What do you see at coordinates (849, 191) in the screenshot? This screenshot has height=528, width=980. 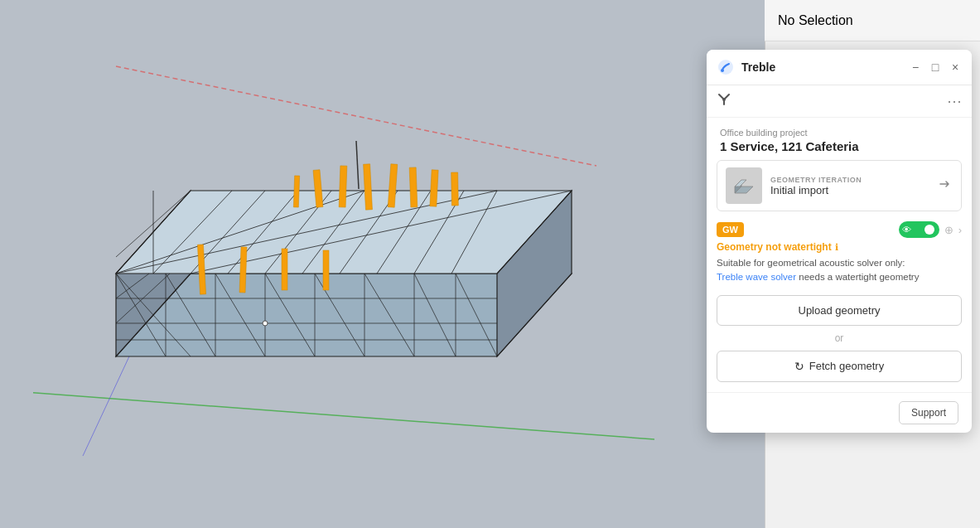 I see `geometry-iteration-name: Initial import` at bounding box center [849, 191].